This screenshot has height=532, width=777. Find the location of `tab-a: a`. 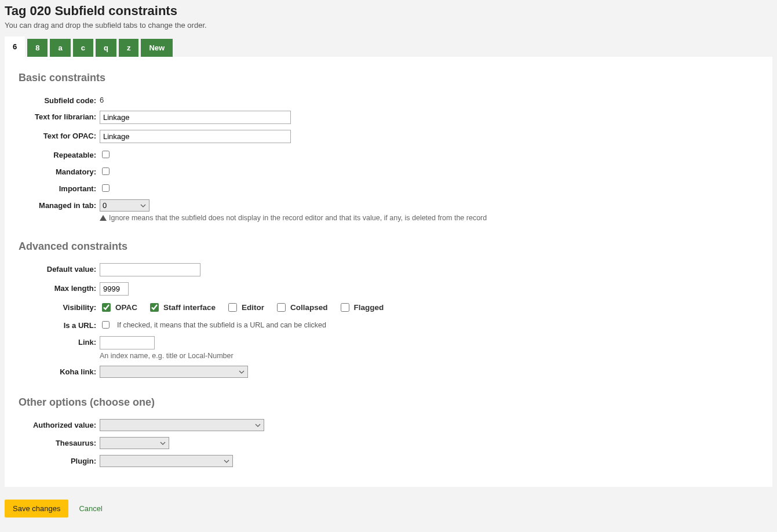

tab-a: a is located at coordinates (60, 48).